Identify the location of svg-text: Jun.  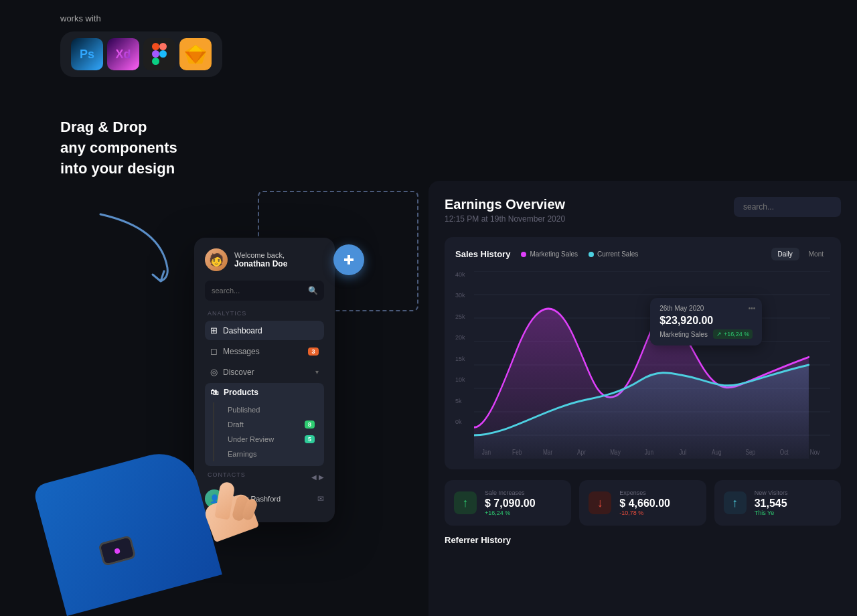
(649, 452).